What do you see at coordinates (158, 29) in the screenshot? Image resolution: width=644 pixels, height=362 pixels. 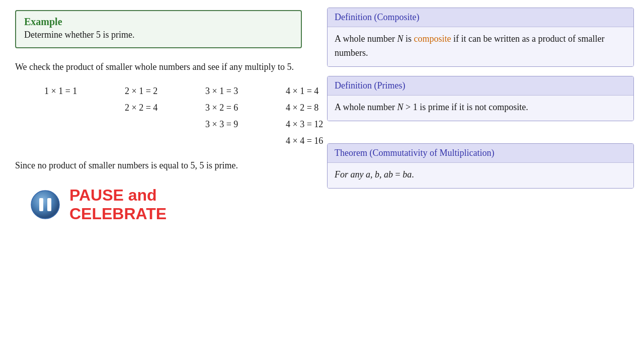 I see `example-box: Example Determine whether 5 is prime.` at bounding box center [158, 29].